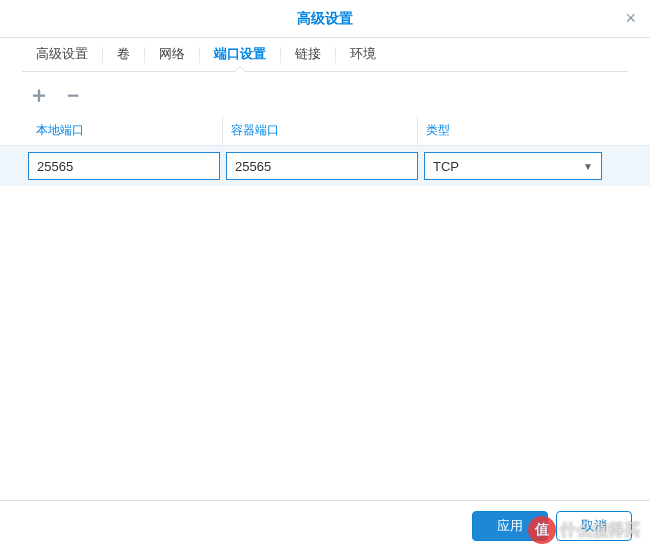 The image size is (650, 550). What do you see at coordinates (320, 130) in the screenshot?
I see `col-container-port: 容器端口` at bounding box center [320, 130].